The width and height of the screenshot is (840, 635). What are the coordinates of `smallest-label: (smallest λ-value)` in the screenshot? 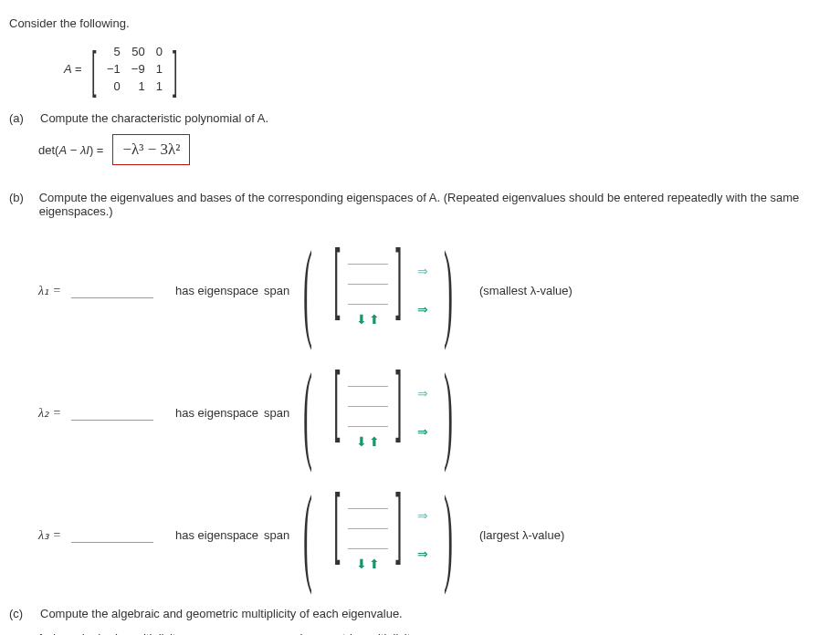 It's located at (526, 290).